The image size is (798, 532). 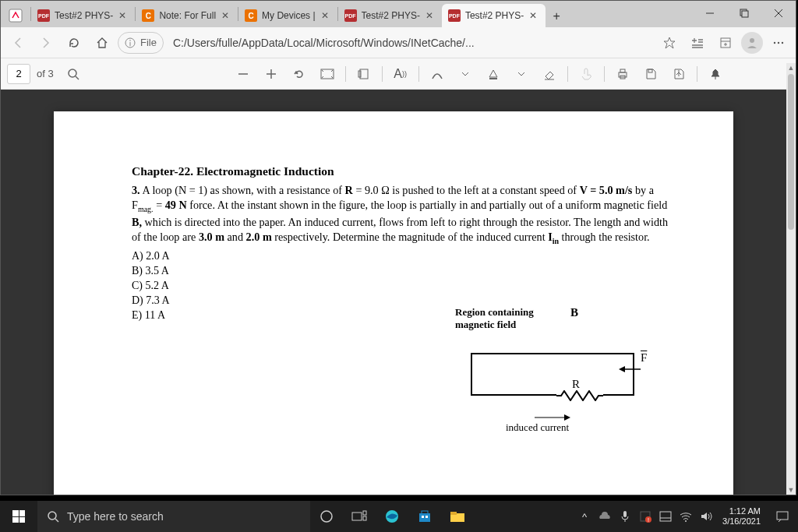 I want to click on b-label: B, so click(x=574, y=313).